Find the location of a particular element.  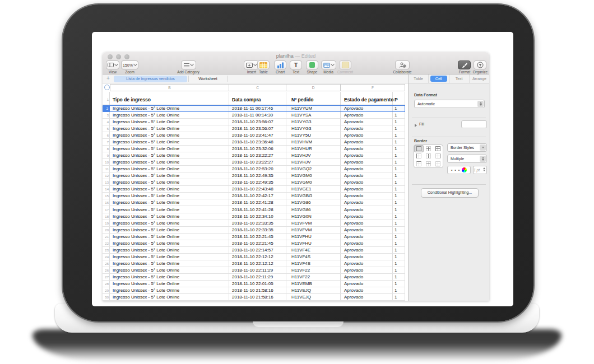

collaborate-button is located at coordinates (402, 65).